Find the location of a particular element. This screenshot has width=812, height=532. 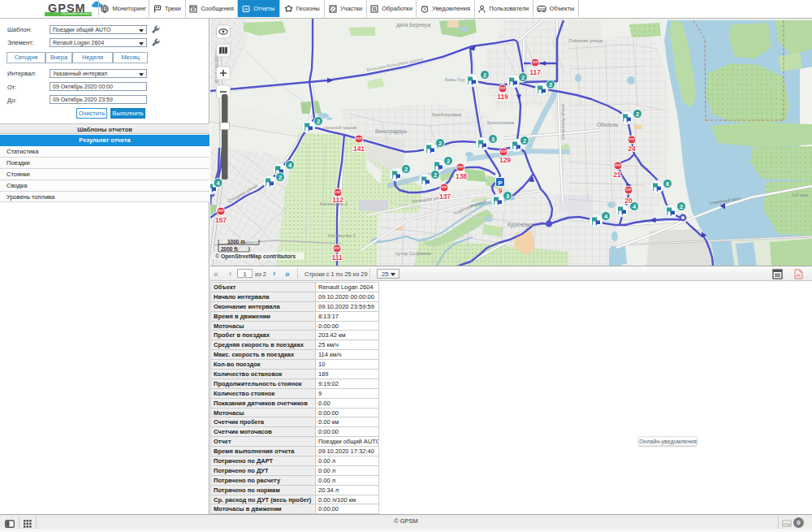

svg-text: 111 is located at coordinates (337, 257).